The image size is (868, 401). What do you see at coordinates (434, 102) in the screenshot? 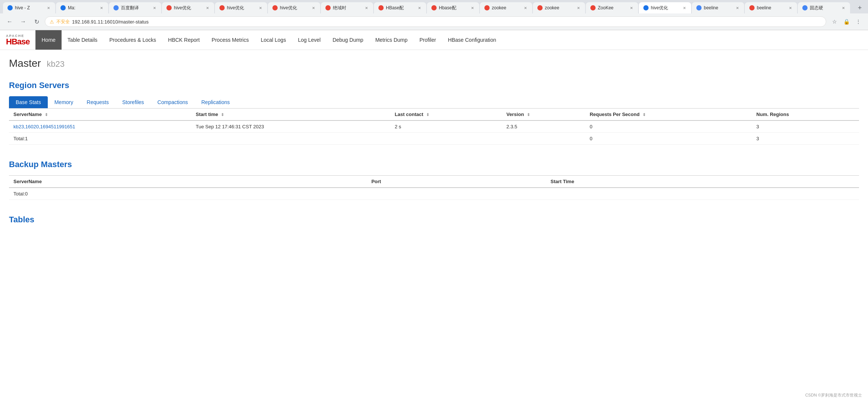
I see `stats-tabs: Base StatsMemoryRequestsStorefilesCompac…` at bounding box center [434, 102].